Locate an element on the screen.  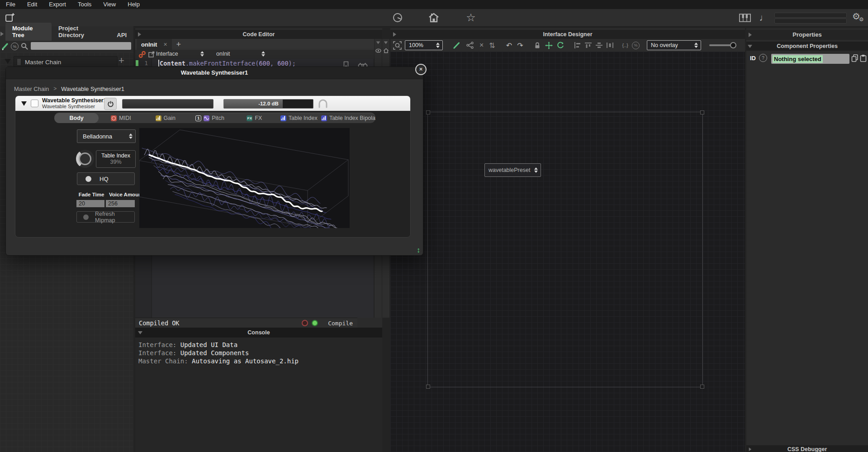
module-bypass-checkbox is located at coordinates (34, 103).